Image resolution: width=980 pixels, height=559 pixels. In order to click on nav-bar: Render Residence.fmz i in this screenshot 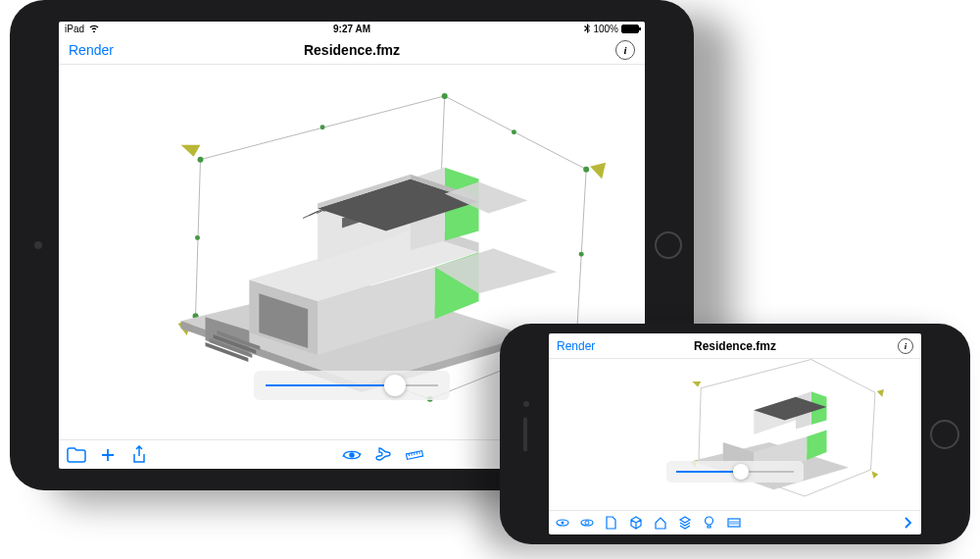, I will do `click(352, 51)`.